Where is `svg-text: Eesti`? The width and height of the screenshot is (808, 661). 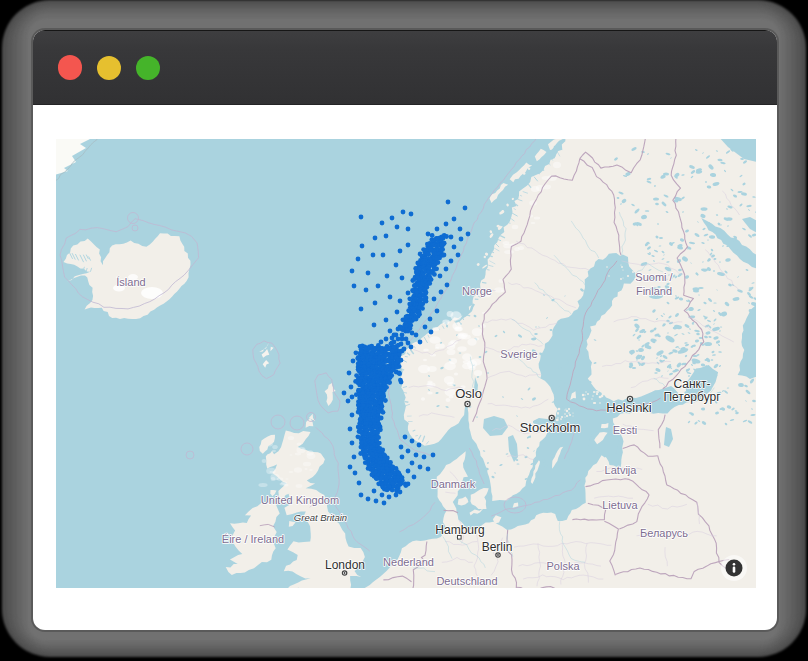
svg-text: Eesti is located at coordinates (625, 430).